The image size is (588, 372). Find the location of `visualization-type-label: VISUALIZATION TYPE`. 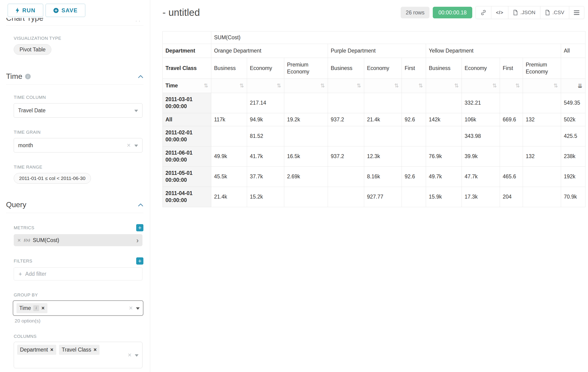

visualization-type-label: VISUALIZATION TYPE is located at coordinates (82, 39).